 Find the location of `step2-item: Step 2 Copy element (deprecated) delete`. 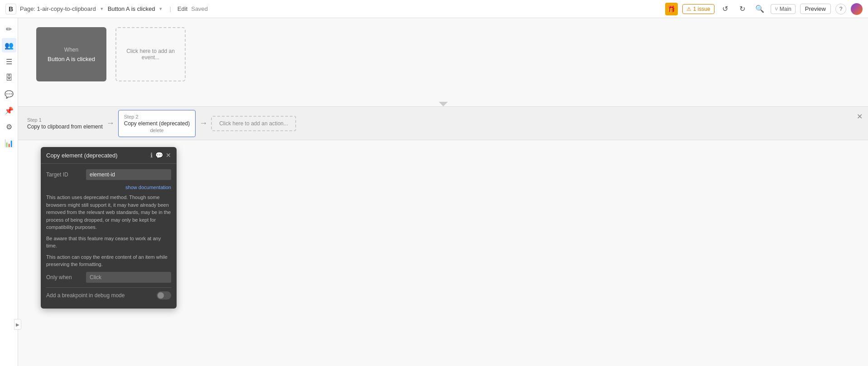

step2-item: Step 2 Copy element (deprecated) delete is located at coordinates (157, 124).